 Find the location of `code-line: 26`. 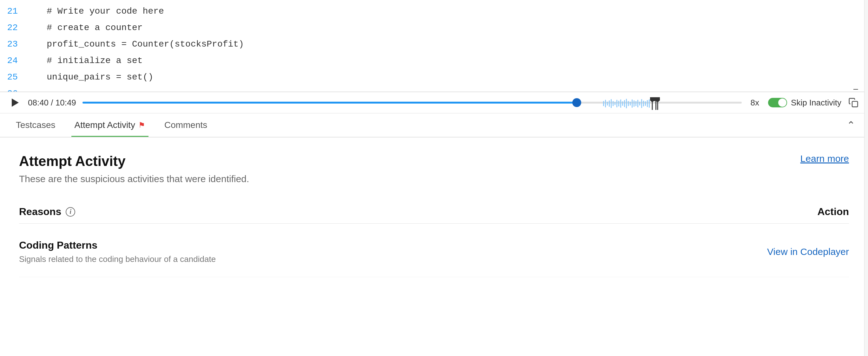

code-line: 26 is located at coordinates (434, 89).